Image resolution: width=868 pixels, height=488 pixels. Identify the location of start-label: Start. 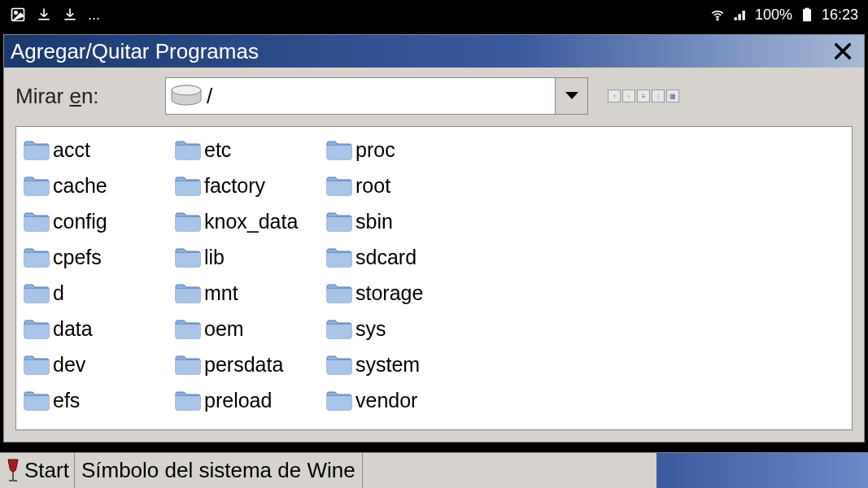
(47, 470).